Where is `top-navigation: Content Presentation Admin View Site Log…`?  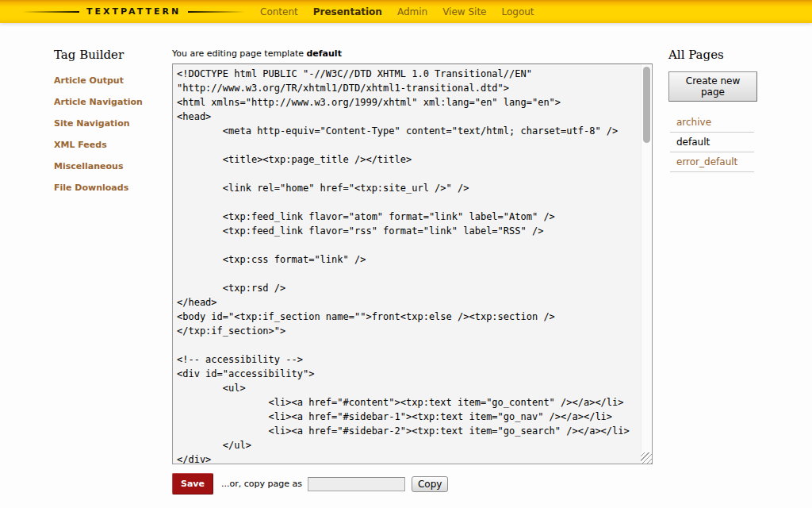 top-navigation: Content Presentation Admin View Site Log… is located at coordinates (397, 11).